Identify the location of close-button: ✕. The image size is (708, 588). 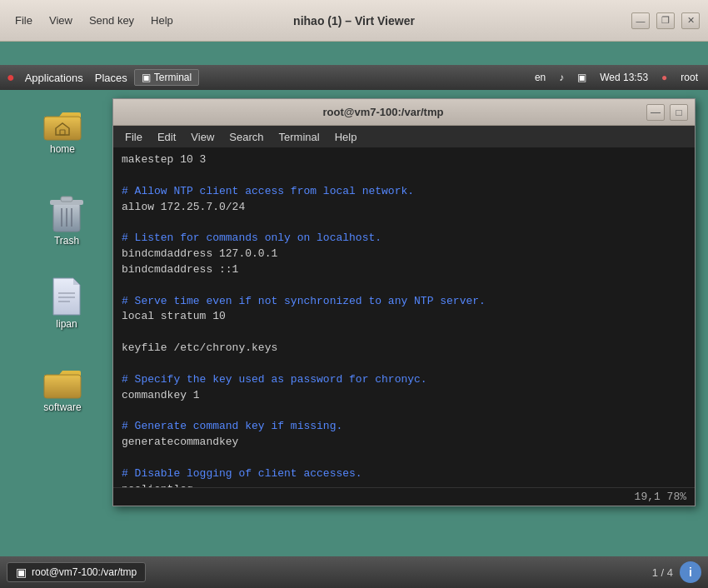
(691, 21).